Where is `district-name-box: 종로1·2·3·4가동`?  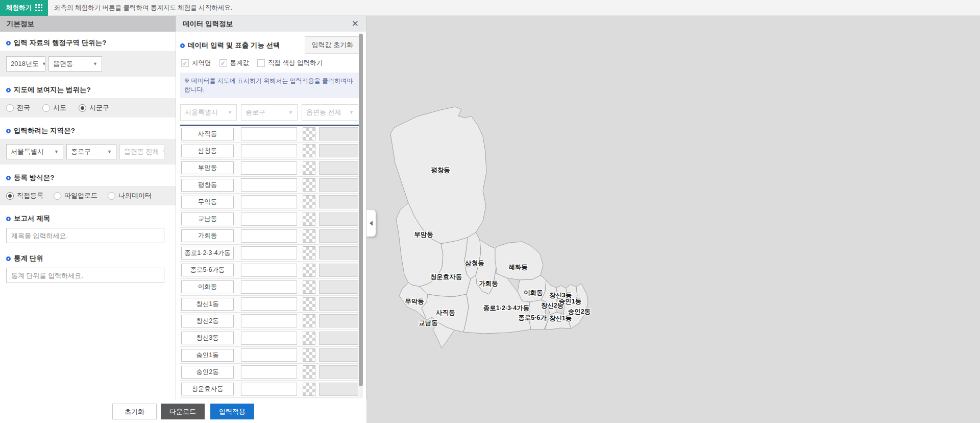
district-name-box: 종로1·2·3·4가동 is located at coordinates (207, 253).